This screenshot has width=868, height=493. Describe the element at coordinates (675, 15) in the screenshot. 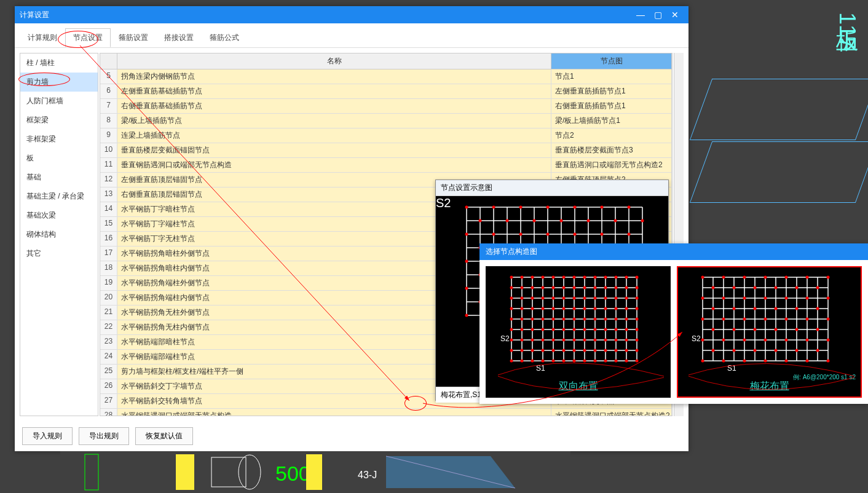

I see `close-button: ✕` at that location.